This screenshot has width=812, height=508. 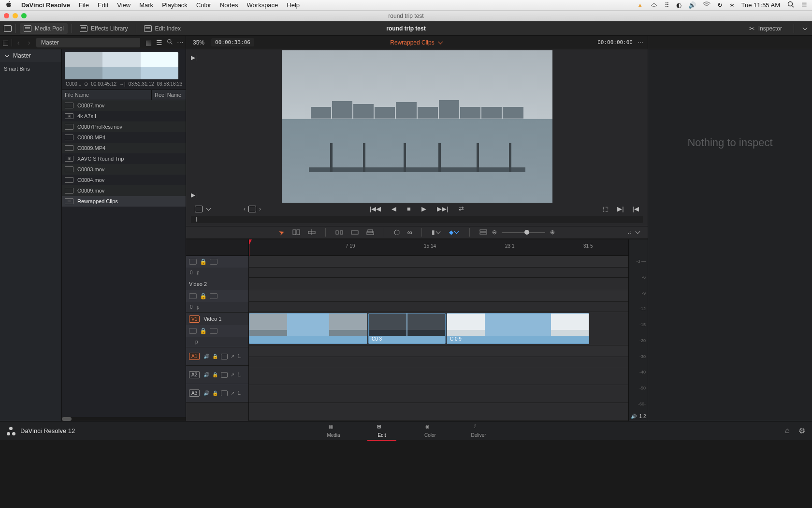 I want to click on menu-nodes: Nodes, so click(x=229, y=5).